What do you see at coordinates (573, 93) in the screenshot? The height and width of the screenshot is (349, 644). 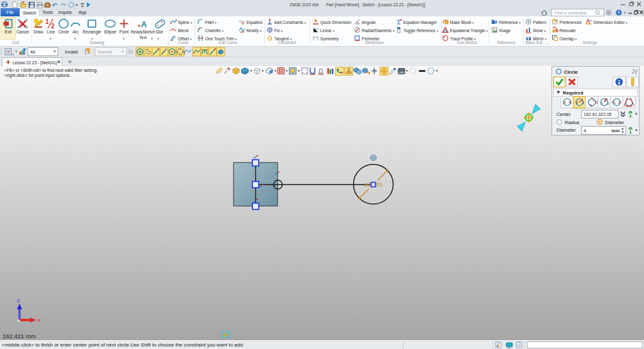 I see `svg-text: Required` at bounding box center [573, 93].